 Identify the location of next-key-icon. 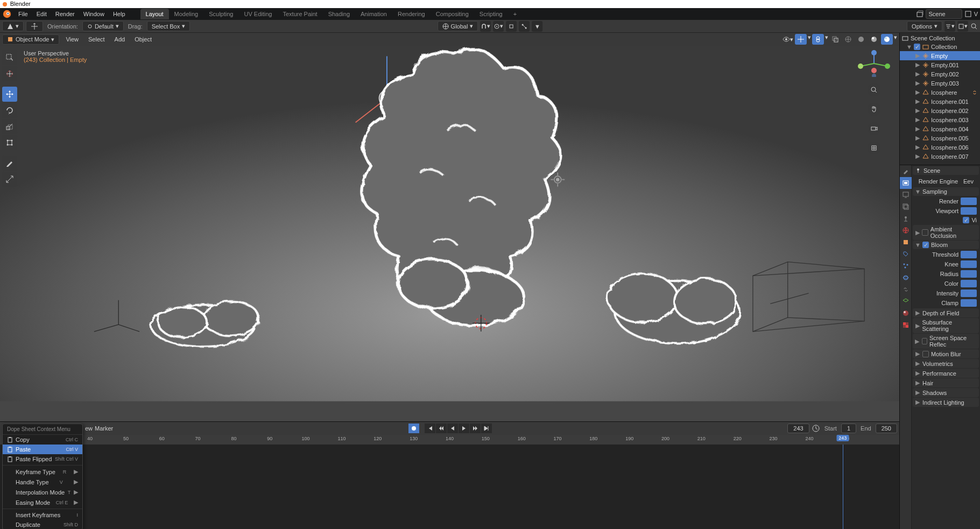
(475, 428).